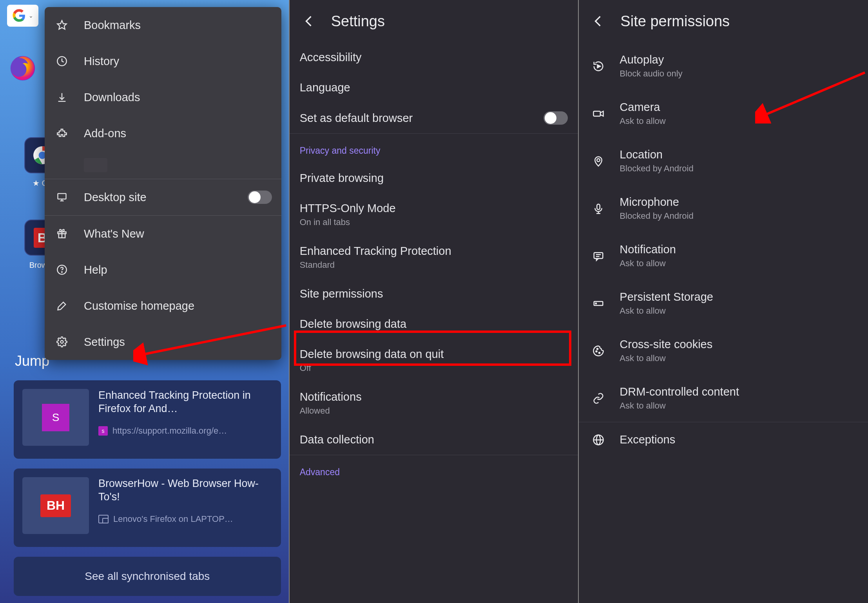 The image size is (868, 603). Describe the element at coordinates (434, 470) in the screenshot. I see `section-advanced-header: Advanced` at that location.